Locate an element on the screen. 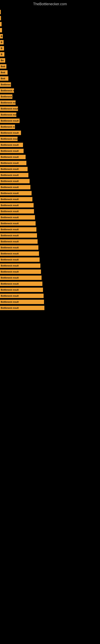  bar-label: Bo is located at coordinates (2, 60).